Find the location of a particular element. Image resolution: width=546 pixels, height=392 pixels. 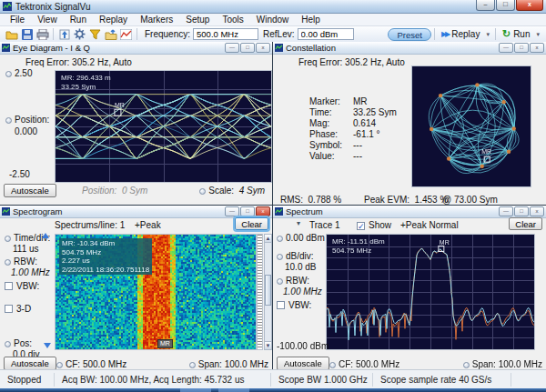

spectrogram-mr-marker: MR is located at coordinates (166, 344).